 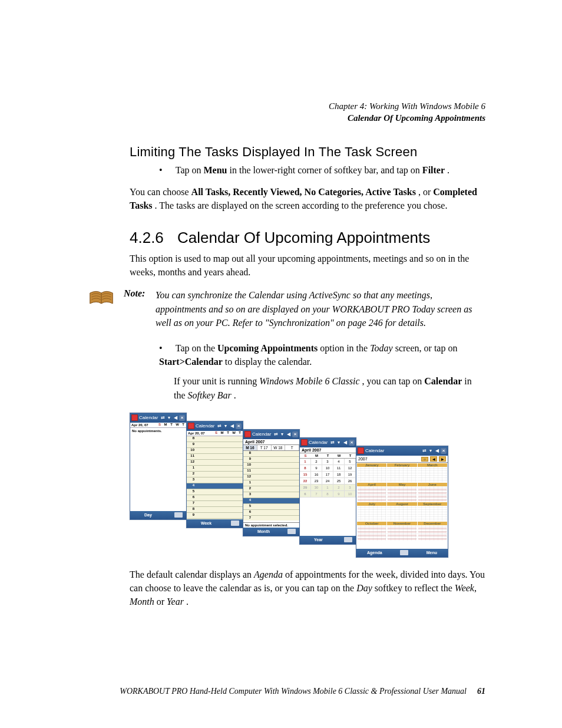 I want to click on month-day-cell: 29, so click(x=305, y=488).